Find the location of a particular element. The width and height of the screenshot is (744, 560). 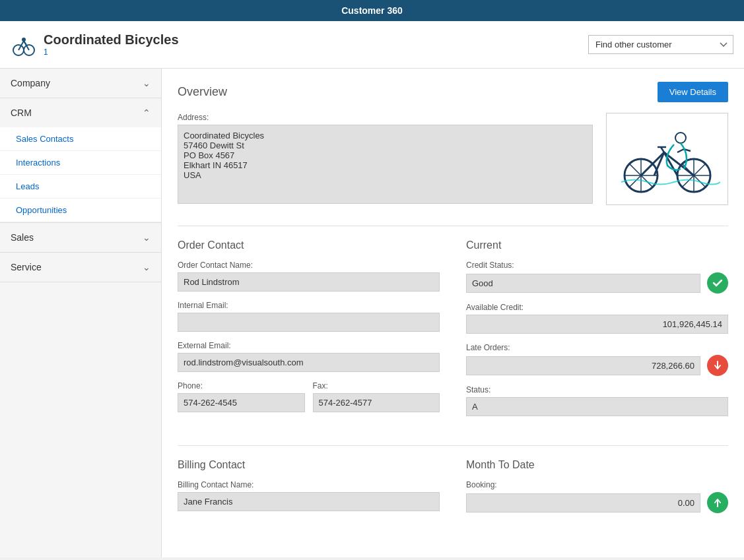

booking-row is located at coordinates (597, 503).